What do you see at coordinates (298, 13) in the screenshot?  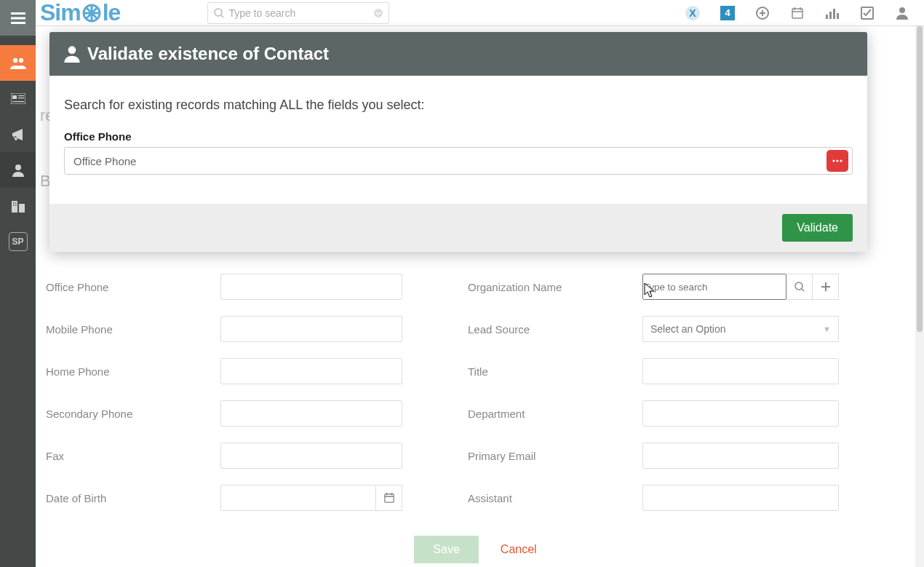 I see `header-search` at bounding box center [298, 13].